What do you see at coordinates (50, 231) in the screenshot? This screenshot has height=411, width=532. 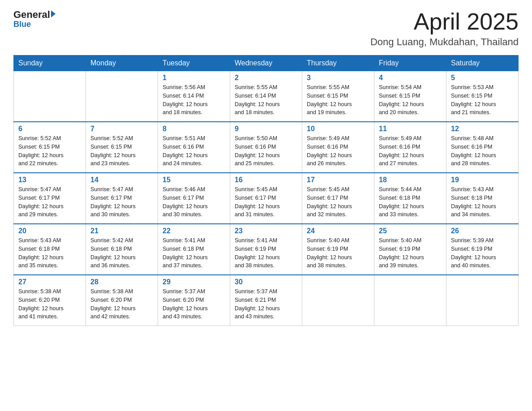 I see `day-number: 20` at bounding box center [50, 231].